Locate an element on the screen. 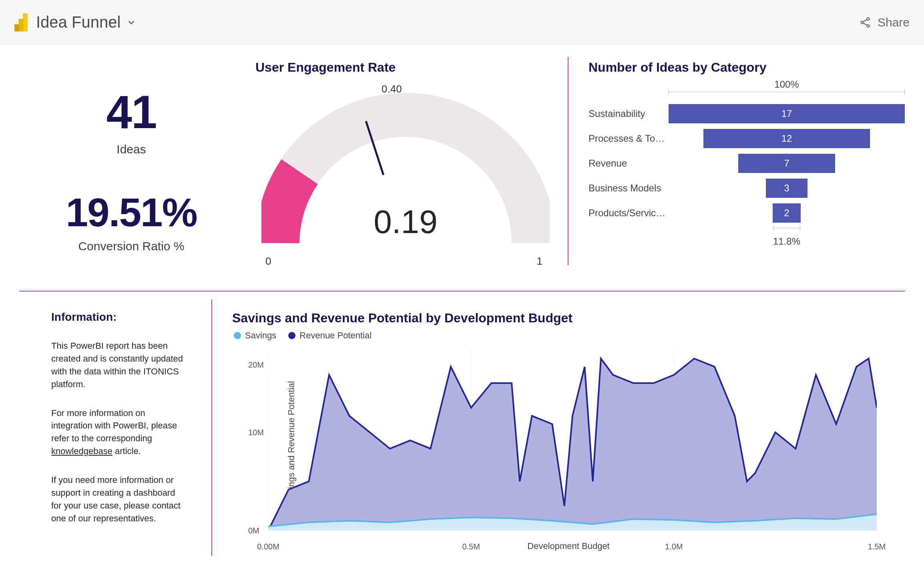 Image resolution: width=924 pixels, height=579 pixels. gauge-target-label: 0.40 is located at coordinates (392, 89).